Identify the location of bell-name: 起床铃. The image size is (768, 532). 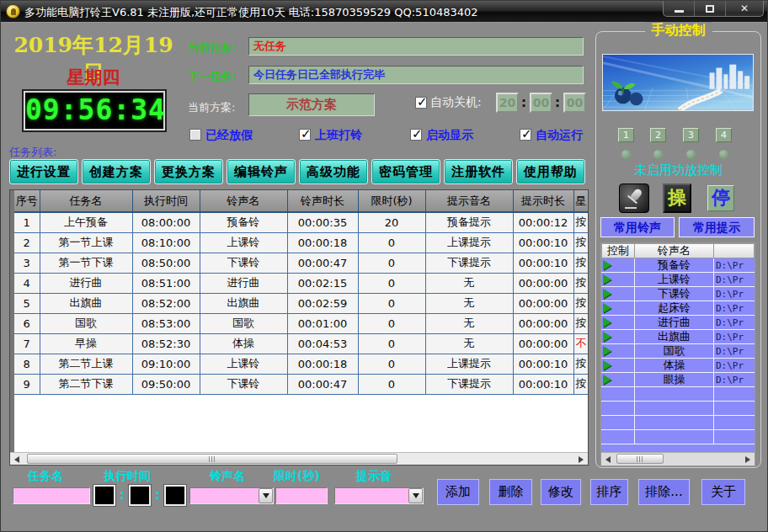
(675, 308).